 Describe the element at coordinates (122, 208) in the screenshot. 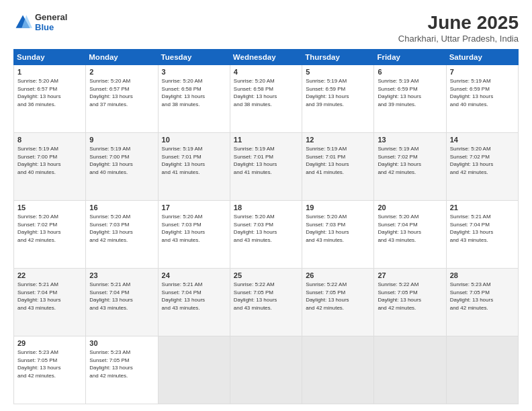

I see `day-number: 16` at that location.